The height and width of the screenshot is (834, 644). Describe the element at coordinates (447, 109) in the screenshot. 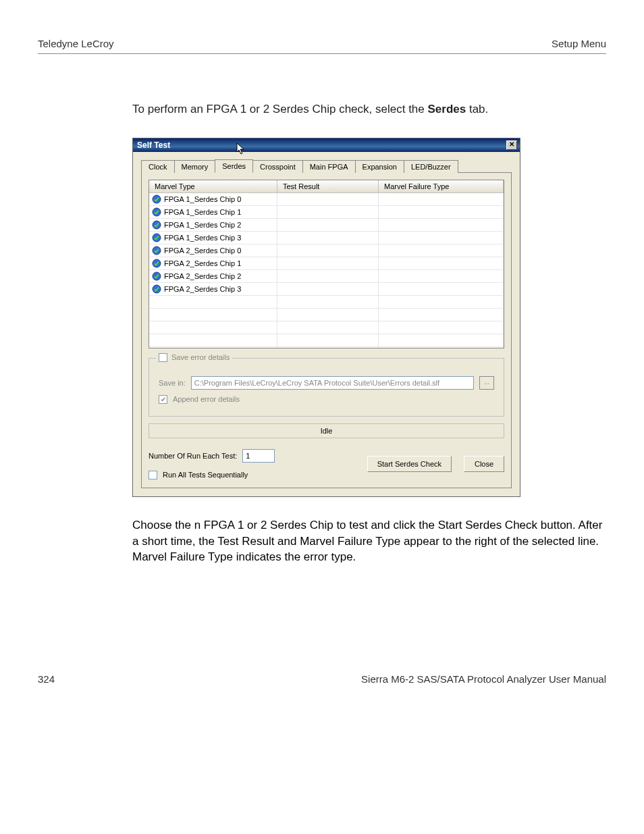

I see `intro-bold: Serdes` at that location.